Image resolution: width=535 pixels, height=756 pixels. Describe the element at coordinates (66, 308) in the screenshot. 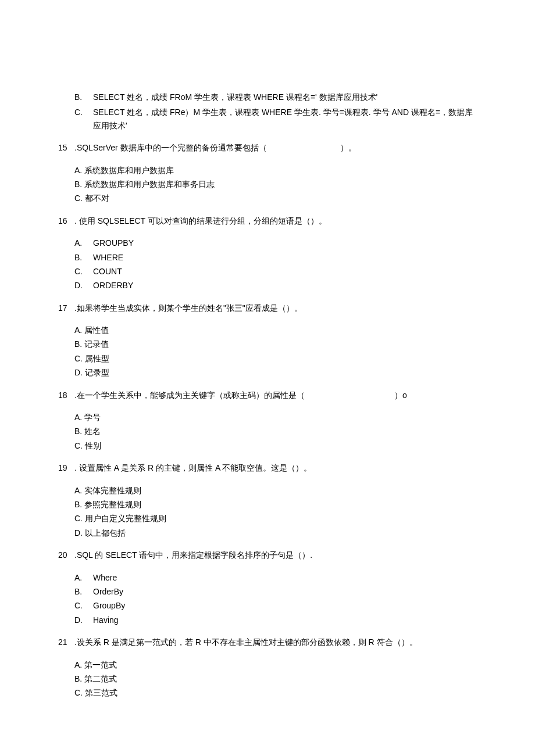

I see `question-number: 17` at that location.